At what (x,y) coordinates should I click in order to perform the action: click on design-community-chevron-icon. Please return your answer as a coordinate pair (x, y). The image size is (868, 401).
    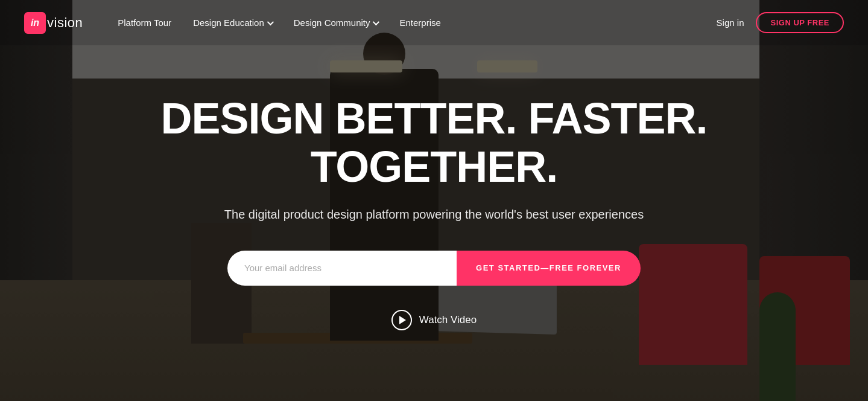
    Looking at the image, I should click on (376, 22).